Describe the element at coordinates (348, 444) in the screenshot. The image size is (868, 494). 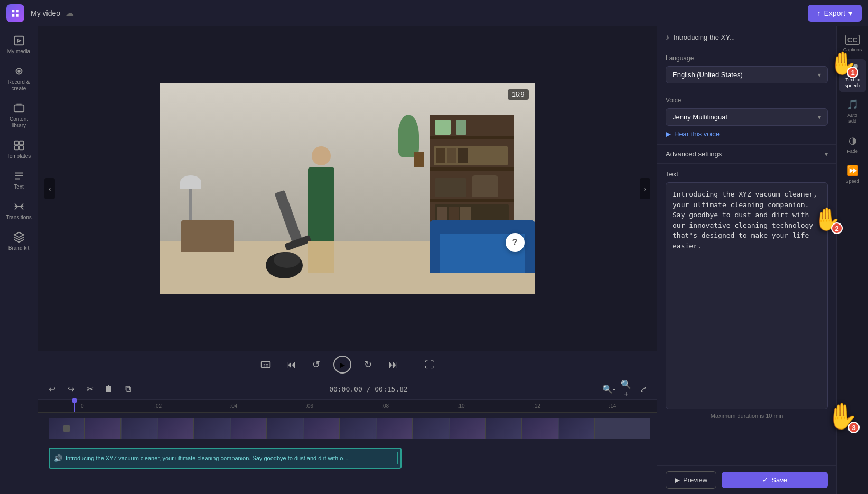
I see `tracks-area: 🔊 Introducing the XYZ vacuum cleaner, yo…` at that location.